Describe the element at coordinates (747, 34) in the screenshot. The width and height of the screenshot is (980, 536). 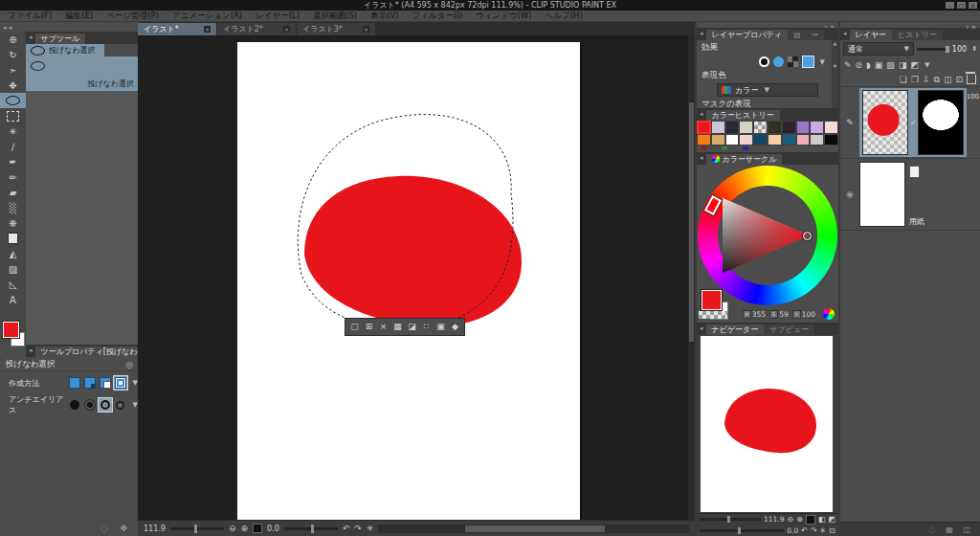
I see `tab-layer-property: レイヤープロパティ` at that location.